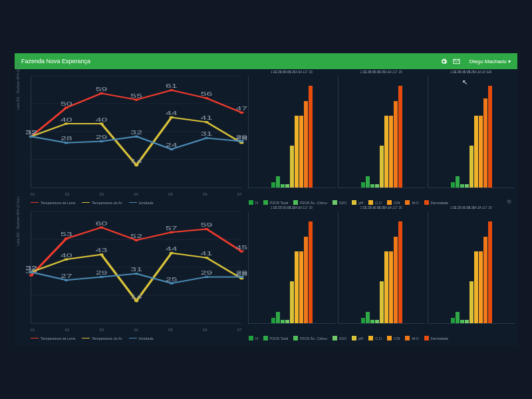  Describe the element at coordinates (136, 237) in the screenshot. I see `svg-text: 52` at that location.